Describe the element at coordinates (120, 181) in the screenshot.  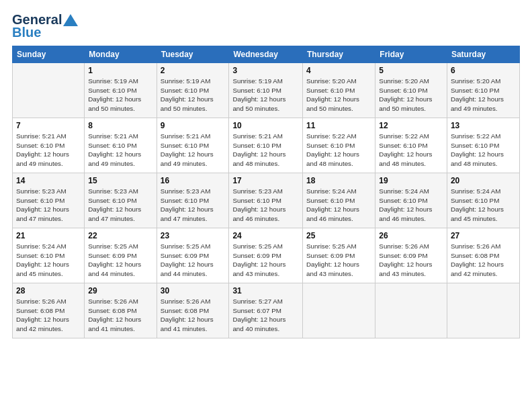
I see `day-number: 15` at that location.